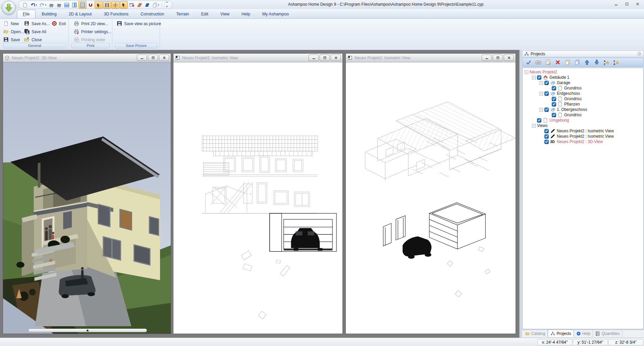 Image resolution: width=644 pixels, height=346 pixels. Describe the element at coordinates (639, 54) in the screenshot. I see `pin-icon` at that location.